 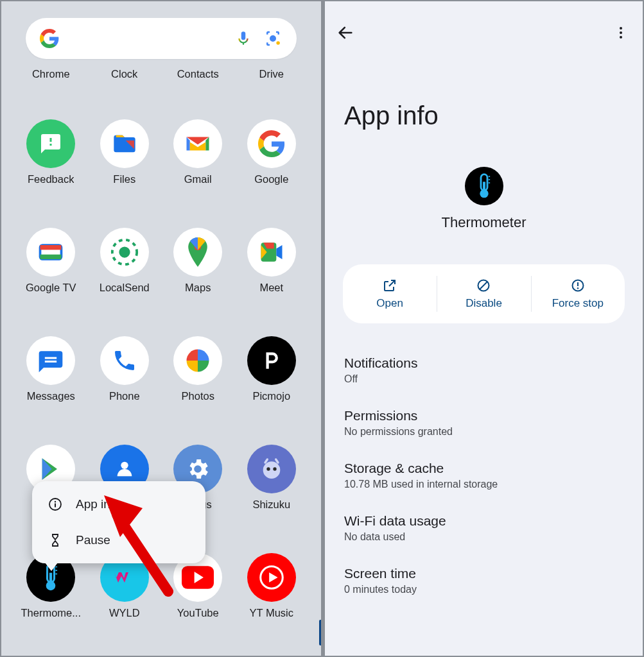 I want to click on app-cell-contacts: Contacts, so click(x=198, y=78).